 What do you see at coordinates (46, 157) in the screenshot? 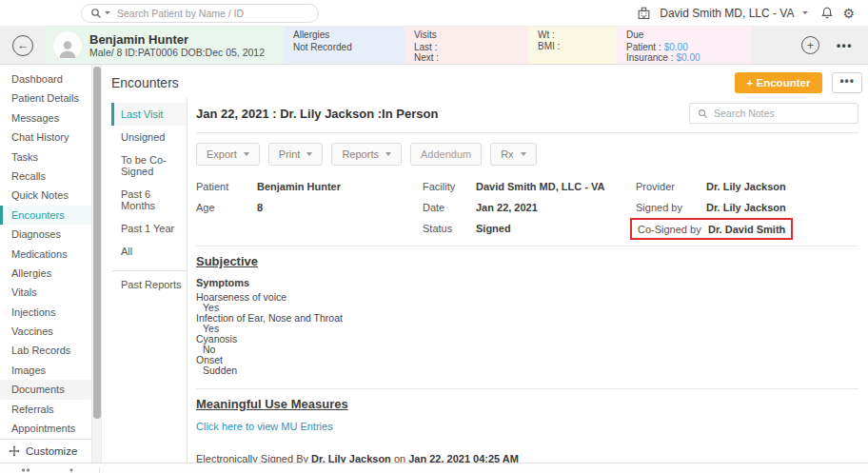
I see `sidebar-item-tasks: Tasks` at bounding box center [46, 157].